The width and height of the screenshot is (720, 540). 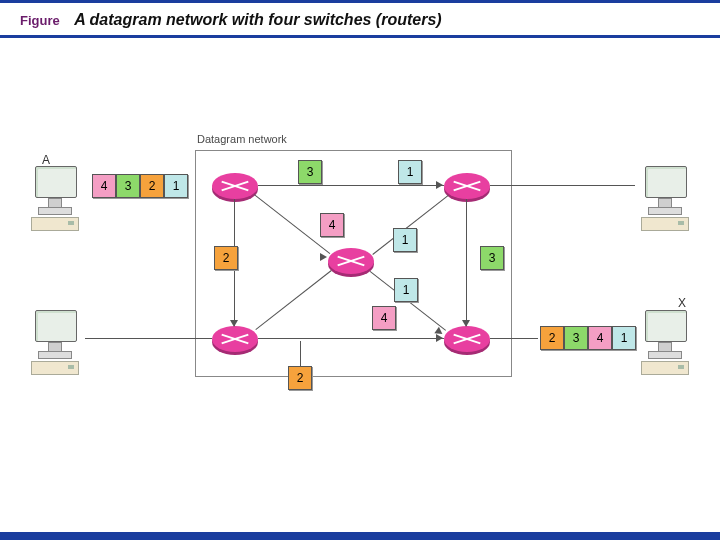 What do you see at coordinates (40, 20) in the screenshot?
I see `figure-label: Figure` at bounding box center [40, 20].